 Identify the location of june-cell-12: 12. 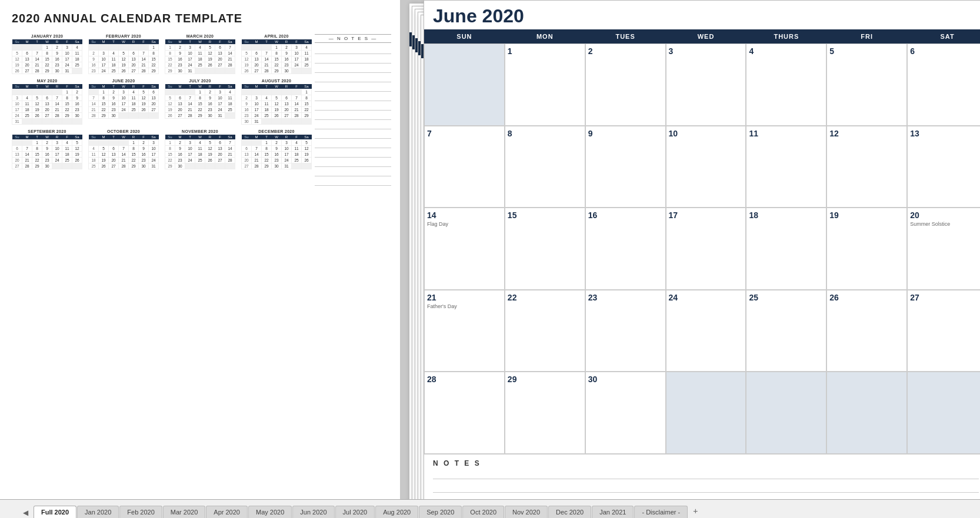
(867, 167).